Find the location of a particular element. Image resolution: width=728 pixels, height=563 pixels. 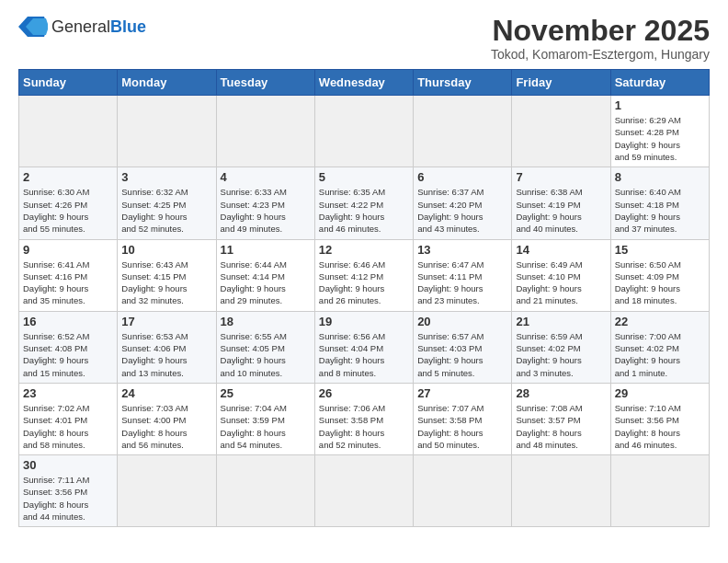

calendar-cell: 3Sunrise: 6:32 AM Sunset: 4:25 PM Daylig… is located at coordinates (167, 203).